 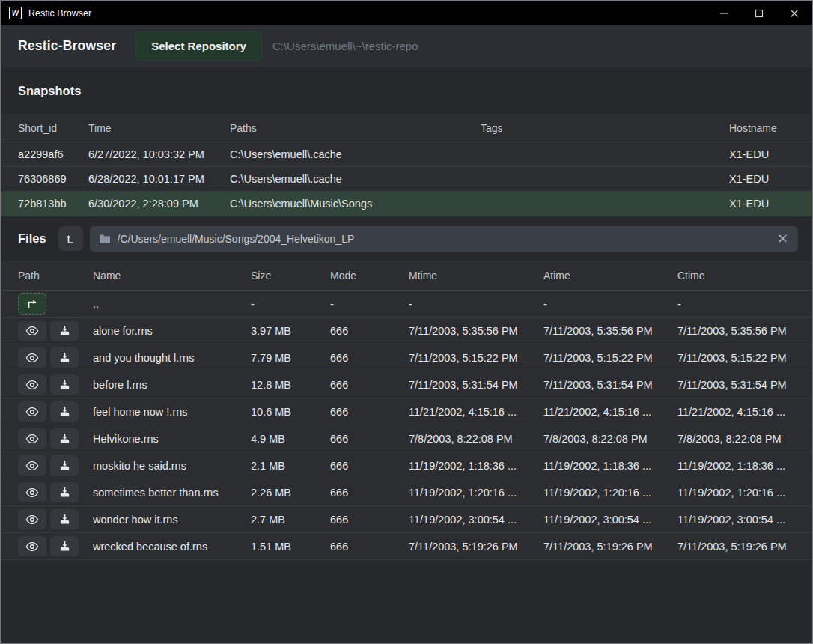 I want to click on snapshot-hostname: X1-EDU, so click(x=762, y=179).